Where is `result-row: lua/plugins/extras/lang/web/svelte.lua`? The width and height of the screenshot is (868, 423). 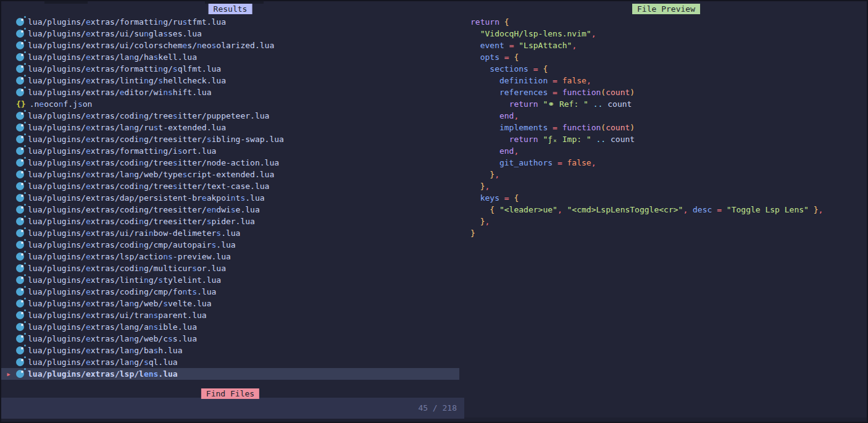
result-row: lua/plugins/extras/lang/web/svelte.lua is located at coordinates (230, 304).